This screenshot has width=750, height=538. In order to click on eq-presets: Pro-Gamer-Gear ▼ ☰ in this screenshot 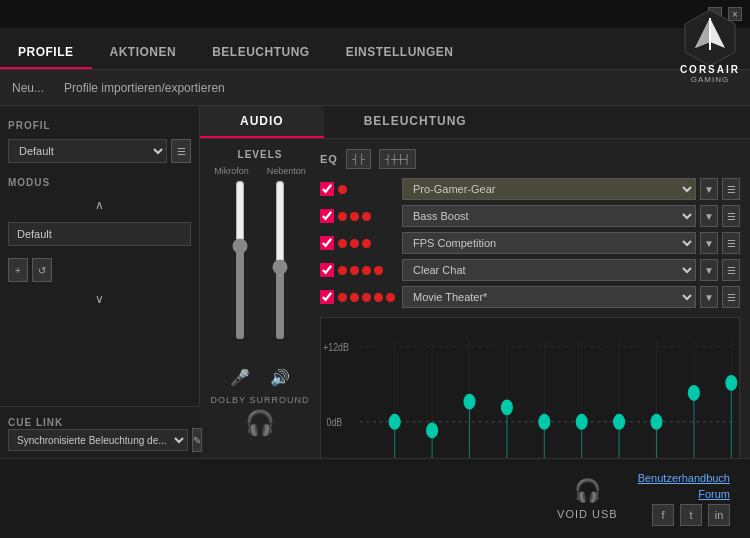, I will do `click(530, 243)`.